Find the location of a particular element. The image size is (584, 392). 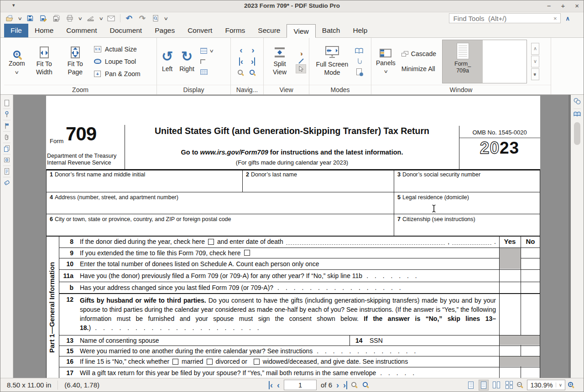

tab-help: Help is located at coordinates (360, 31).